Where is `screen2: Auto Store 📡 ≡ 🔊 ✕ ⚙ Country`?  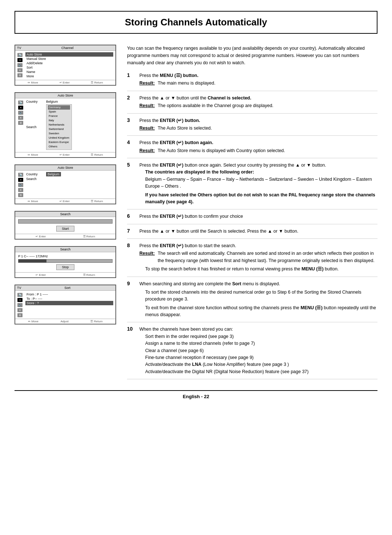
screen2: Auto Store 📡 ≡ 🔊 ✕ ⚙ Country is located at coordinates (65, 125).